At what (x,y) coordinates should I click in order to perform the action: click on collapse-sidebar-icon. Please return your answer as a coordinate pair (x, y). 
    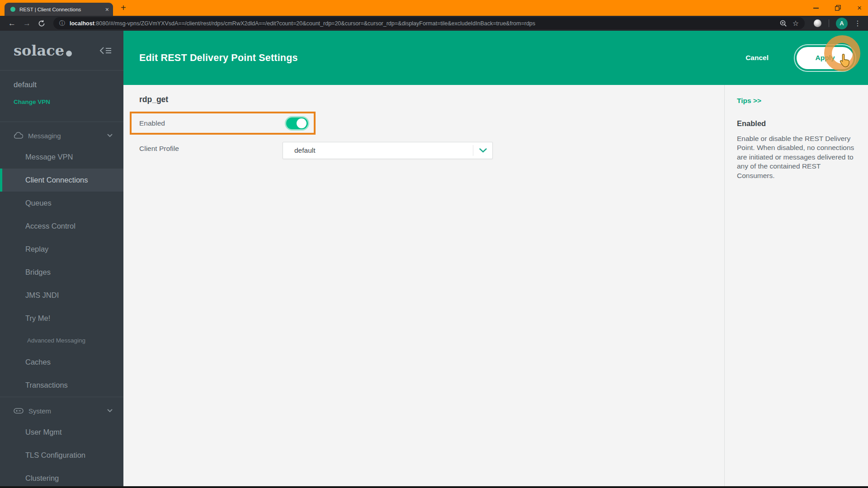
    Looking at the image, I should click on (106, 51).